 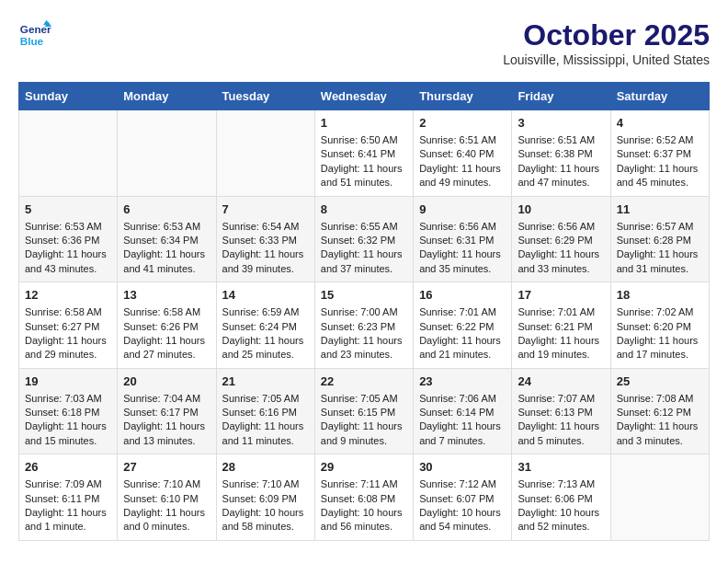 I want to click on daylight-text: Daylight: 11 hours and 35 minutes., so click(x=460, y=261).